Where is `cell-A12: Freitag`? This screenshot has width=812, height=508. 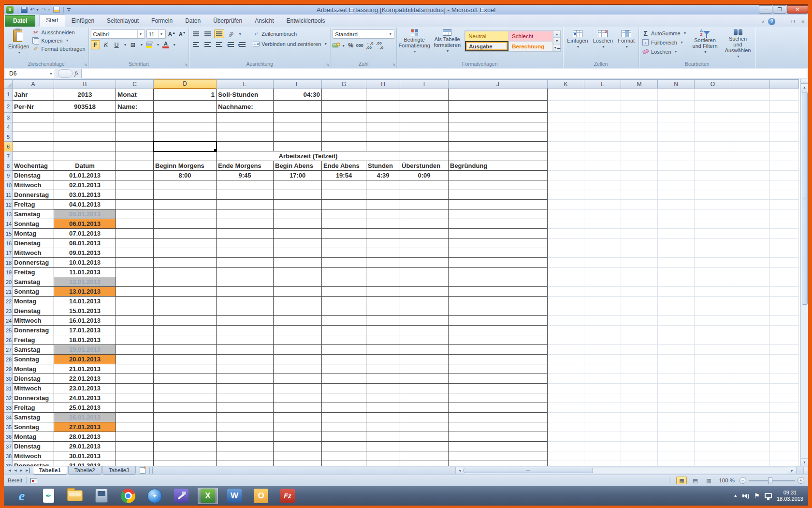 cell-A12: Freitag is located at coordinates (33, 205).